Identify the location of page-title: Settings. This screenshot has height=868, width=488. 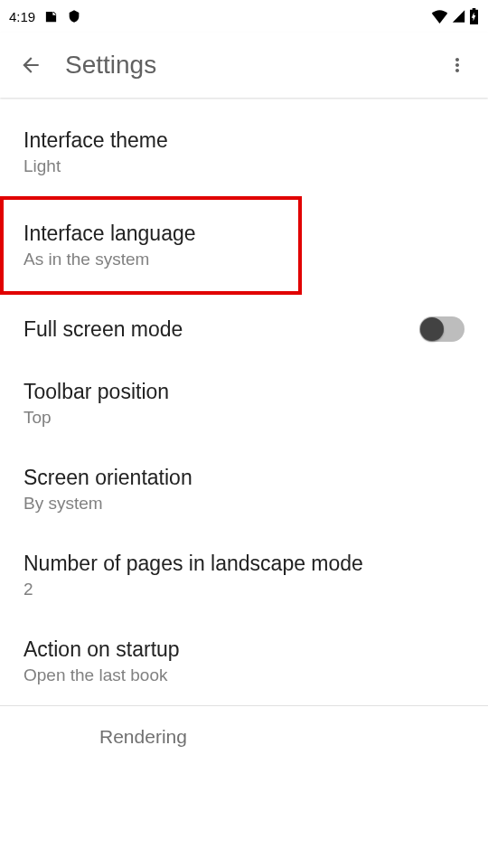
(252, 65).